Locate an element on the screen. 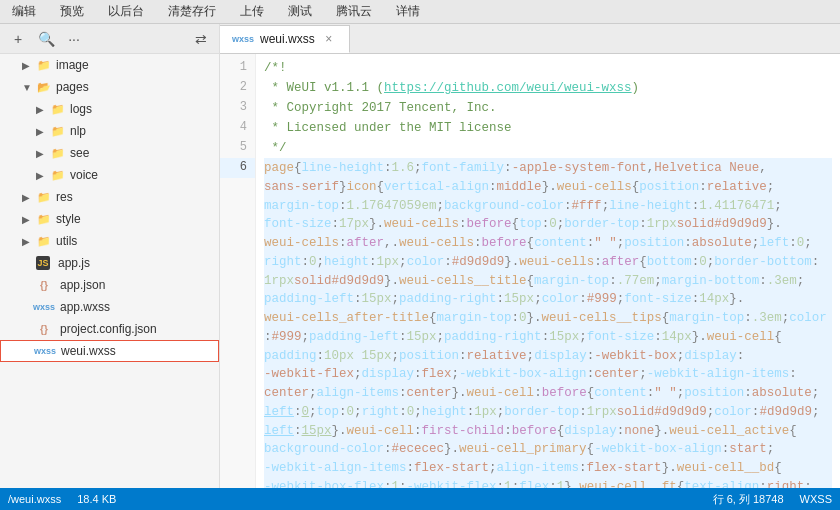 Image resolution: width=840 pixels, height=510 pixels. tree-item-utils: ▶ 📁 utils is located at coordinates (110, 241).